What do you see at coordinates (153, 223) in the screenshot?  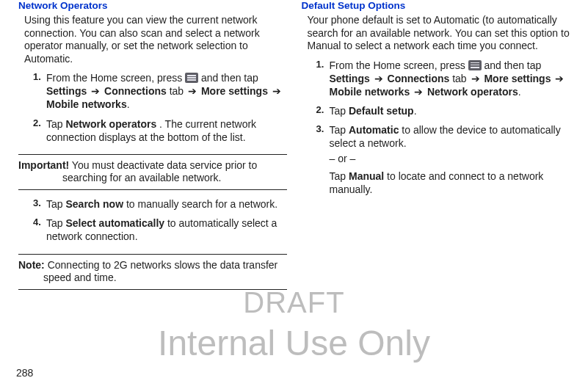 I see `steps-left-second: 3. Tap Search now to manually search for…` at bounding box center [153, 223].